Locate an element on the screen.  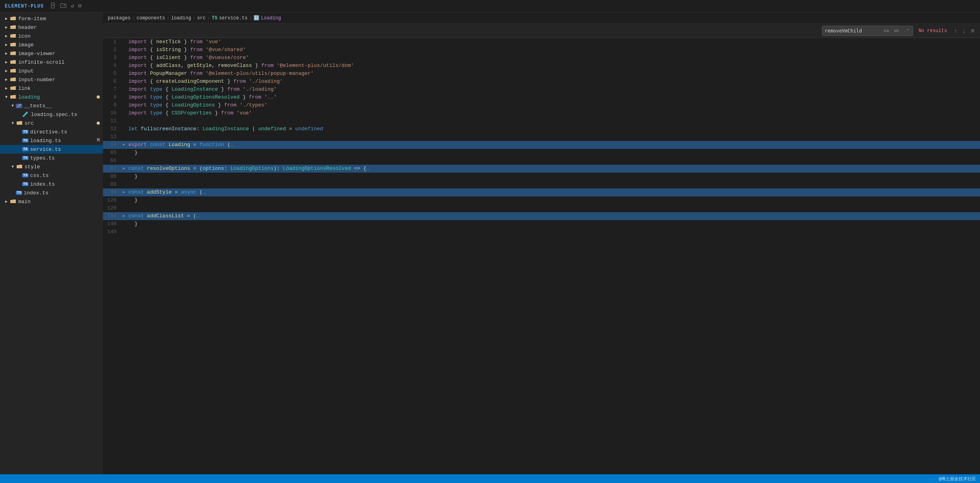
code-line: 12let fullscreenInstance: LoadingInstanc… is located at coordinates (541, 129).